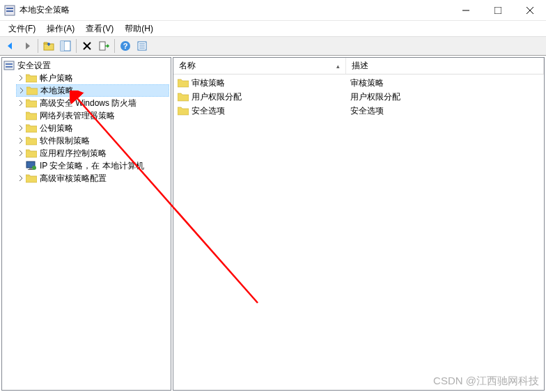  Describe the element at coordinates (100, 29) in the screenshot. I see `menu-view: 查看(V)` at that location.